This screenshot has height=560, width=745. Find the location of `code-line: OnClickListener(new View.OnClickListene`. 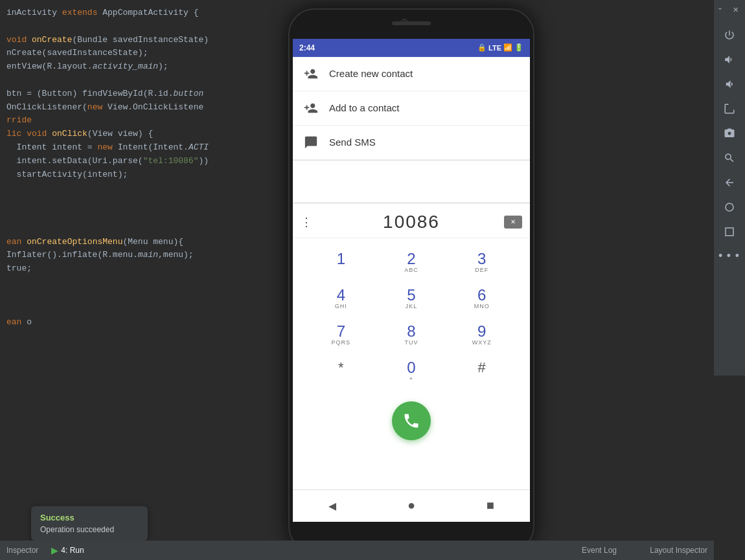

code-line: OnClickListener(new View.OnClickListene is located at coordinates (143, 107).